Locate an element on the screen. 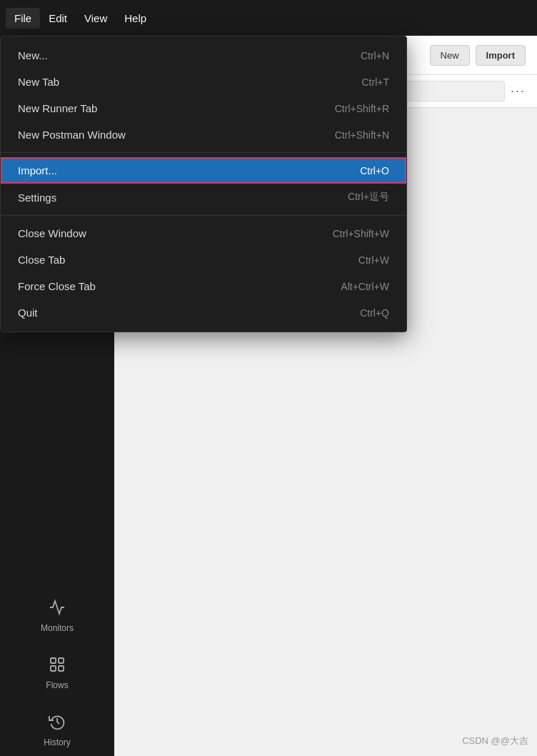 The width and height of the screenshot is (537, 756). menu-item-import-shortcut: Ctrl+O is located at coordinates (374, 171).